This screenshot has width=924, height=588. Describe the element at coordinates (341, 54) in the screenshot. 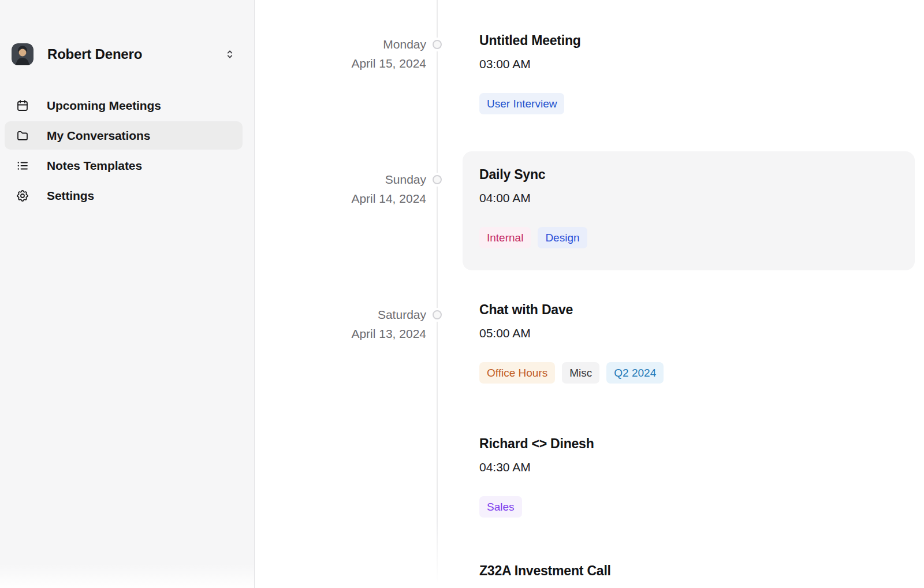

I see `date-group: Monday April 15, 2024` at that location.